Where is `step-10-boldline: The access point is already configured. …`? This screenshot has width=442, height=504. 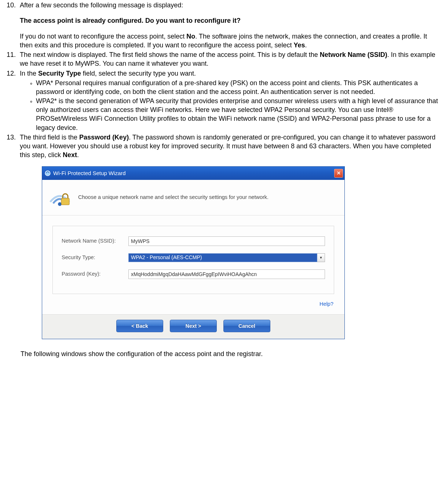
step-10-boldline: The access point is already configured. … is located at coordinates (130, 21).